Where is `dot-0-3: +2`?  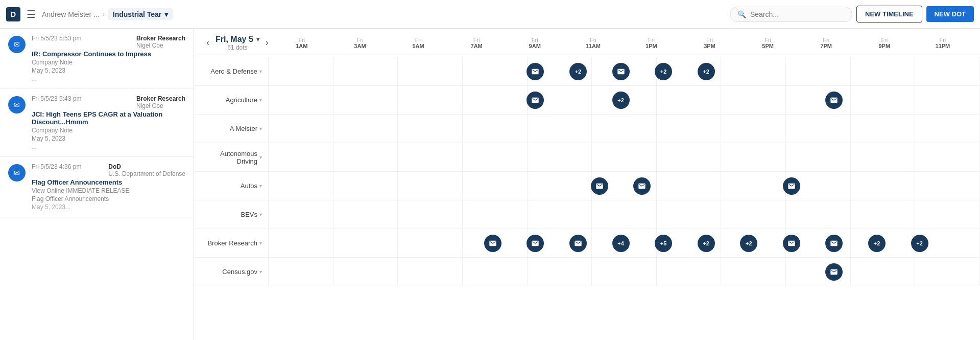 dot-0-3: +2 is located at coordinates (663, 72).